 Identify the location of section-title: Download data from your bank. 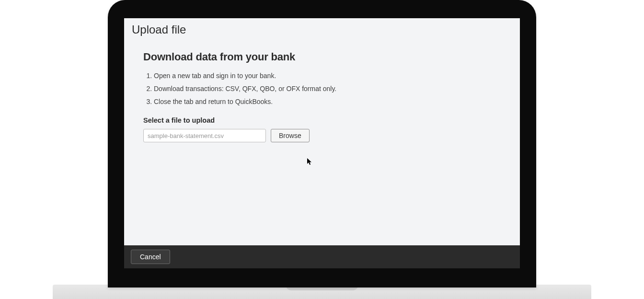
(322, 57).